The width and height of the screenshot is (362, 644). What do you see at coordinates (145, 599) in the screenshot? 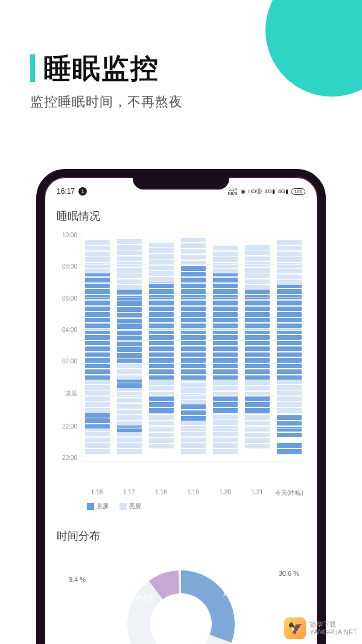
I see `pie-segment-left: 爱奇艺` at bounding box center [145, 599].